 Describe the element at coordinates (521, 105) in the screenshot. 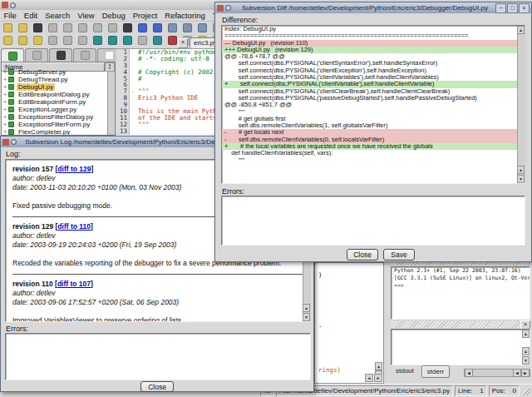

I see `diff-scrollbar: ▲ ▲ ▼` at that location.